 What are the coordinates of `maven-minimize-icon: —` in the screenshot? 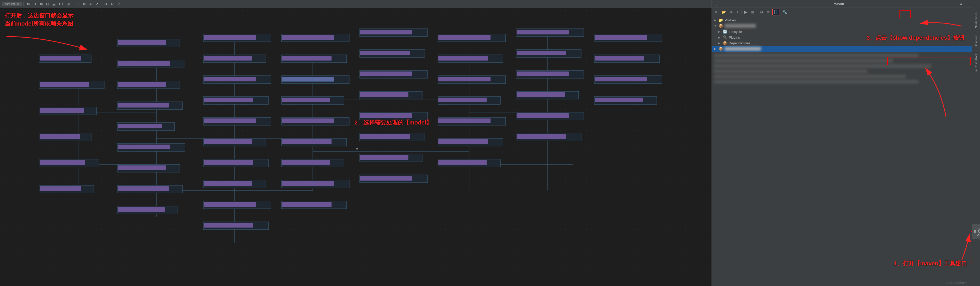 It's located at (967, 4).